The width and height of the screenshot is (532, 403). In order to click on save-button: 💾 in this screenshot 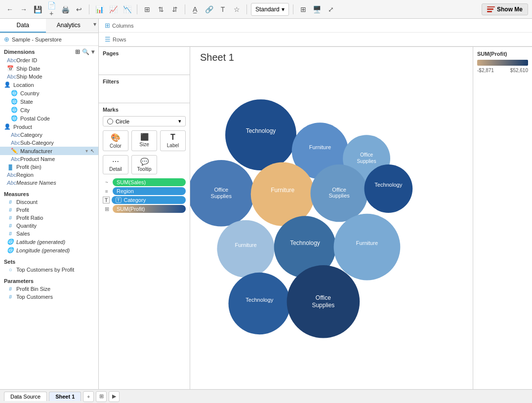, I will do `click(38, 9)`.